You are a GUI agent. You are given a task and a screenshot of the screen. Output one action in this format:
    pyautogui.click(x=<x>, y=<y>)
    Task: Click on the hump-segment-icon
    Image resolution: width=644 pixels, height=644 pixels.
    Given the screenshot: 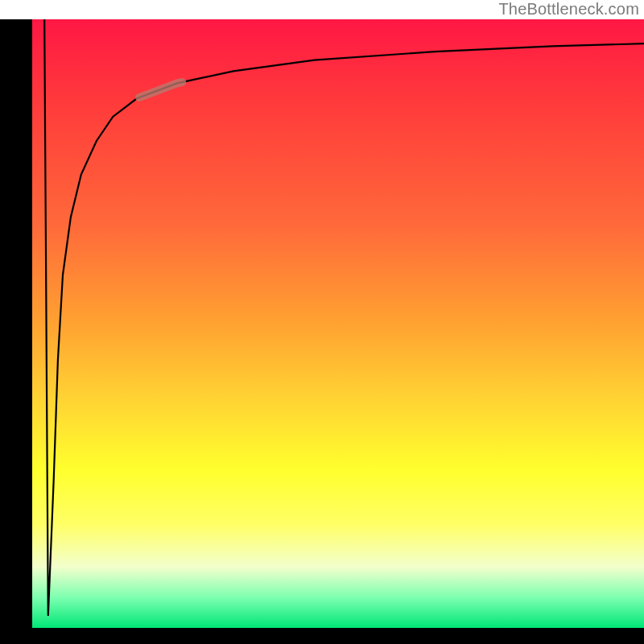 What is the action you would take?
    pyautogui.click(x=161, y=90)
    